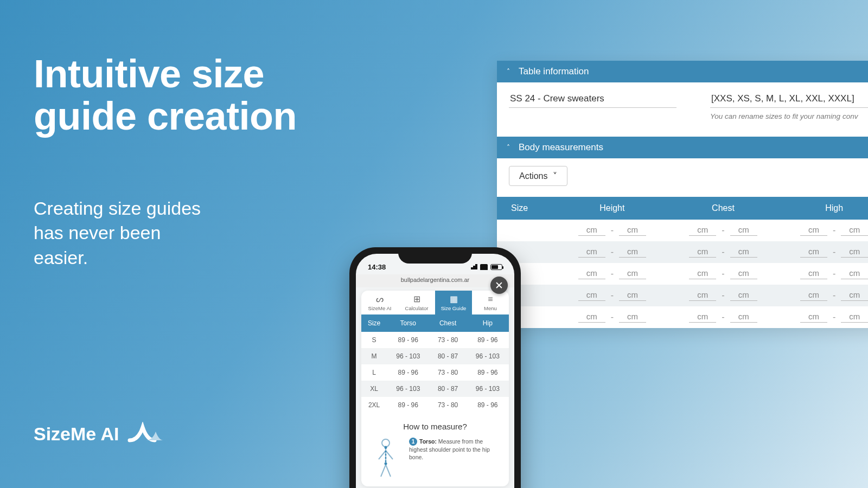 The width and height of the screenshot is (868, 488). What do you see at coordinates (165, 234) in the screenshot?
I see `hero-subtitle: Creating size guides has never been easi…` at bounding box center [165, 234].